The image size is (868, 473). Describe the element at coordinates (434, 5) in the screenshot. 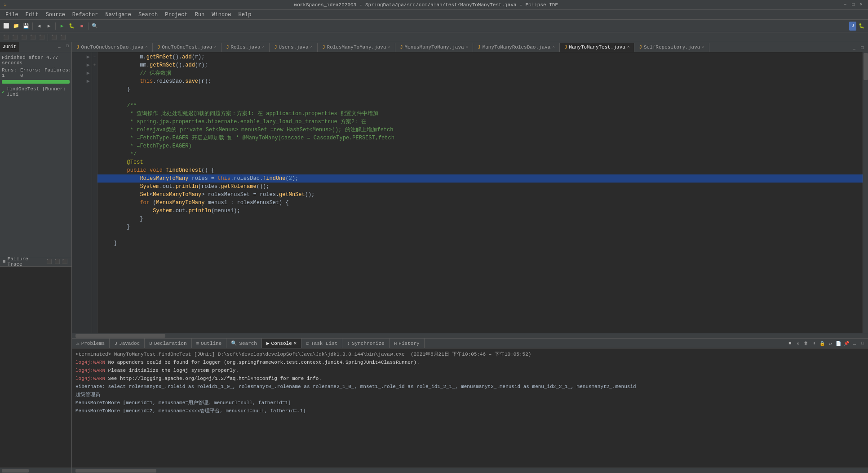

I see `title-bar: ☕ workSpaces_idea202003 - SpringDataJpa/…` at that location.